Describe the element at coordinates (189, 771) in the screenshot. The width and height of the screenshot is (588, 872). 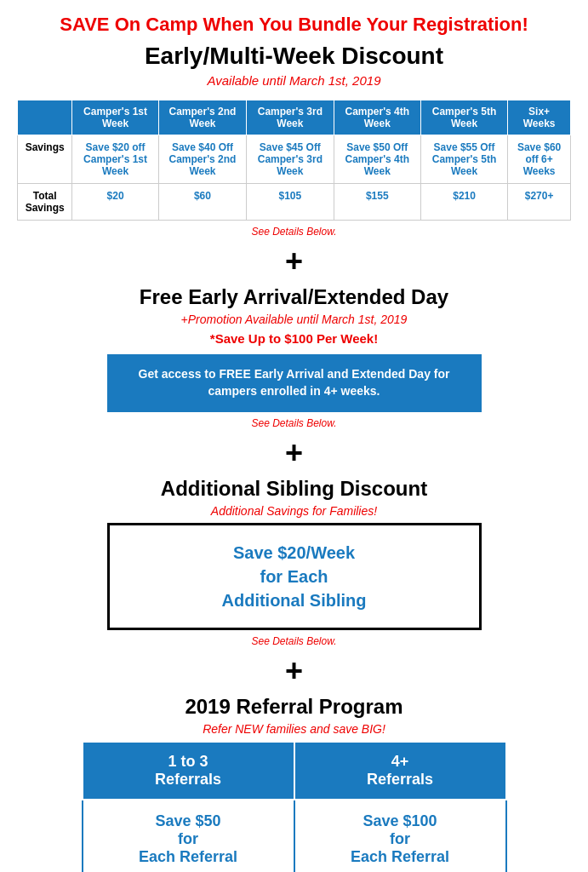
I see `referral-col1-header: 1 to 3Referrals` at that location.